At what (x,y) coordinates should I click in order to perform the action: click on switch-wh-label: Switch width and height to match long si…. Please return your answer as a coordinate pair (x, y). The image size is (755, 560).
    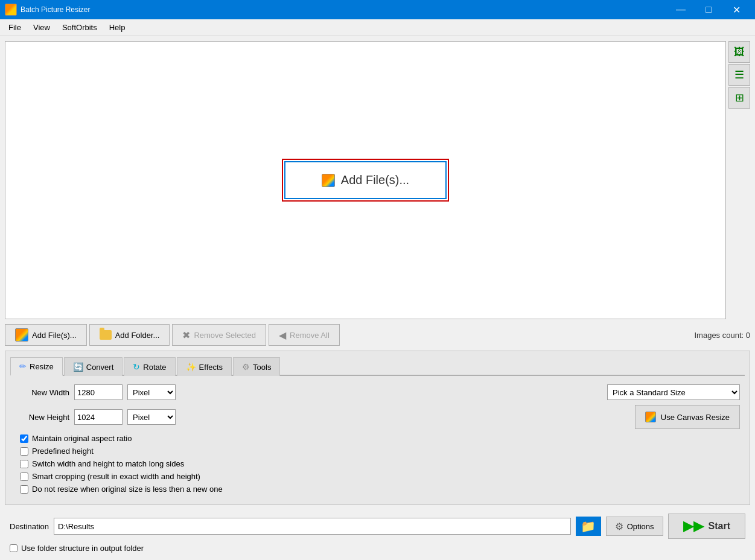
    Looking at the image, I should click on (108, 463).